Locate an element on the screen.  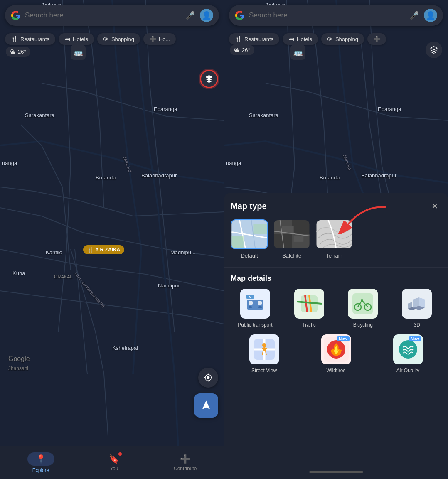
map-type-satellite-label: Satellite is located at coordinates (292, 256).